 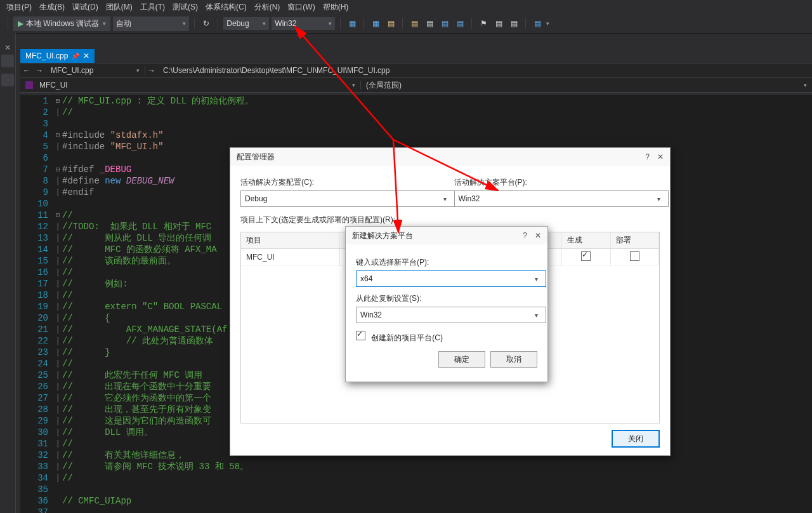 I want to click on startup-combo: 自动▾, so click(x=151, y=24).